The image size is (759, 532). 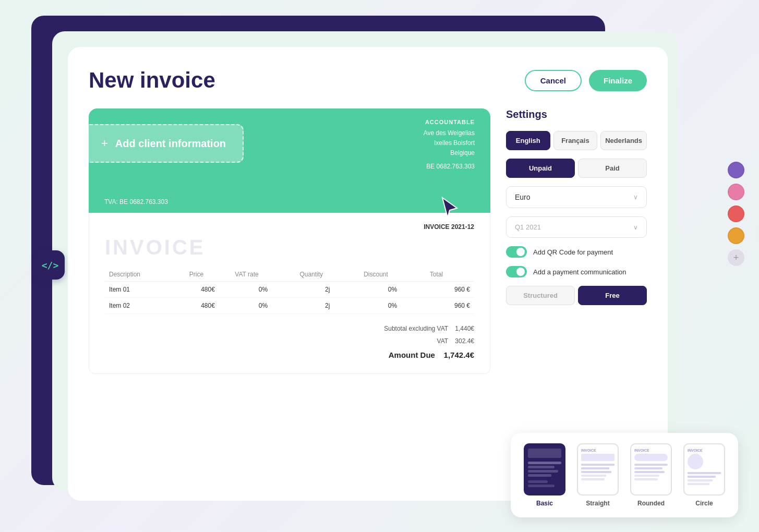 What do you see at coordinates (523, 197) in the screenshot?
I see `currency-value: Euro` at bounding box center [523, 197].